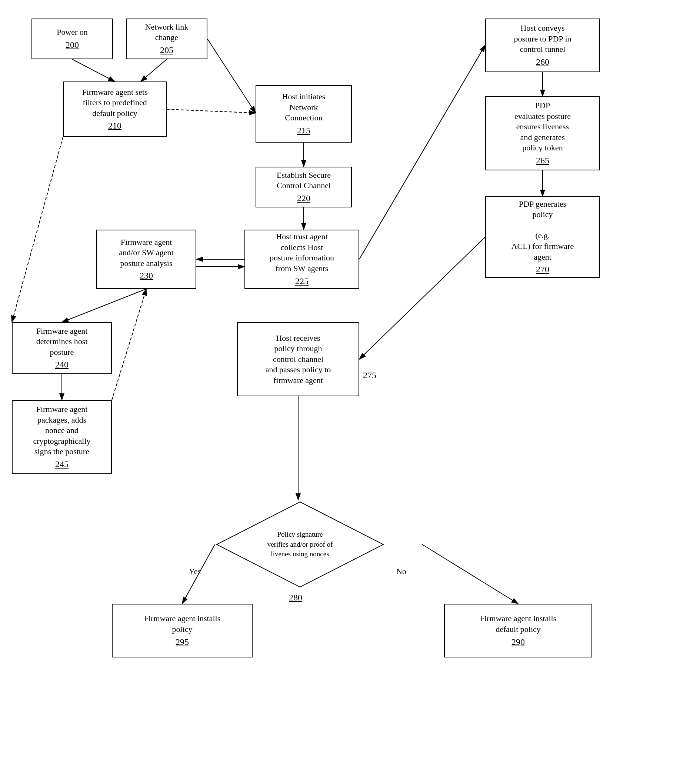  Describe the element at coordinates (62, 431) in the screenshot. I see `firmware-packages-label: Firmware agentpackages, addsnonce andcry…` at that location.